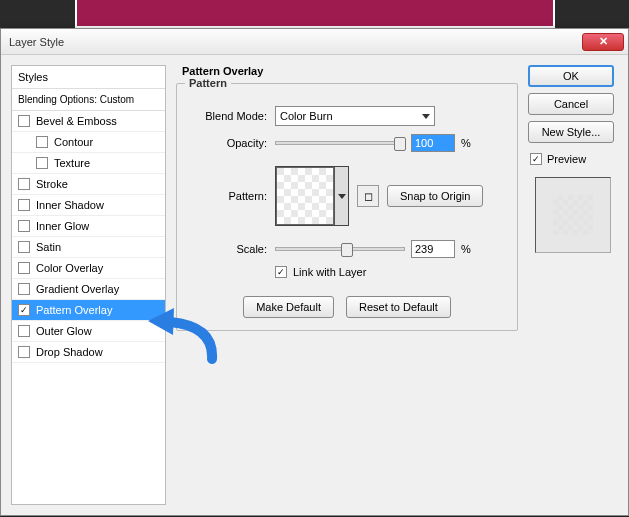  Describe the element at coordinates (48, 247) in the screenshot. I see `style-item-label: Satin` at that location.